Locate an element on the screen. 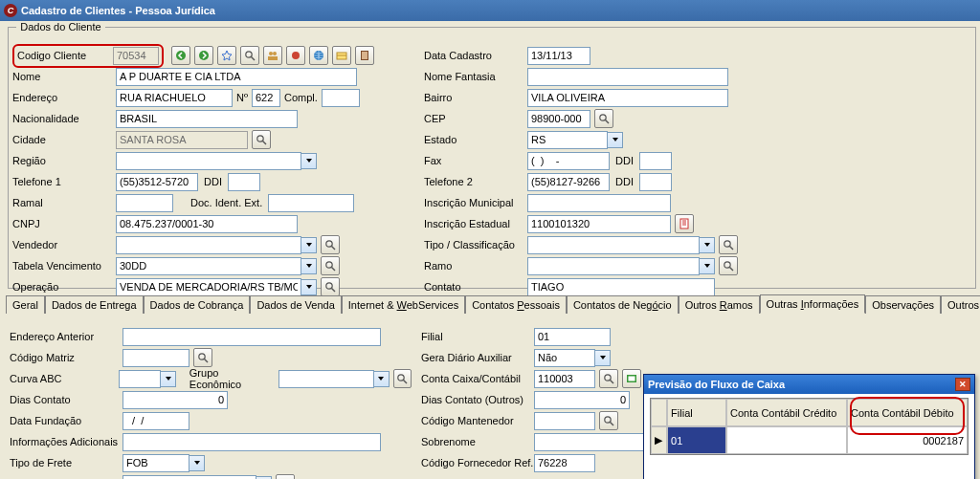 The width and height of the screenshot is (980, 479). fax-ddi-field is located at coordinates (656, 161).